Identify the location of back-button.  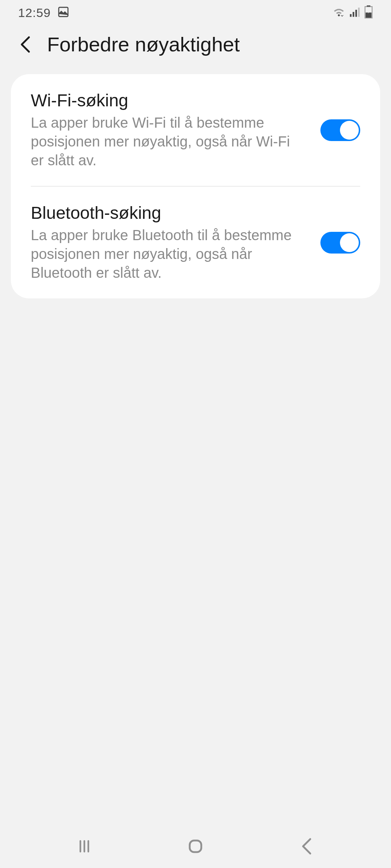
(25, 44).